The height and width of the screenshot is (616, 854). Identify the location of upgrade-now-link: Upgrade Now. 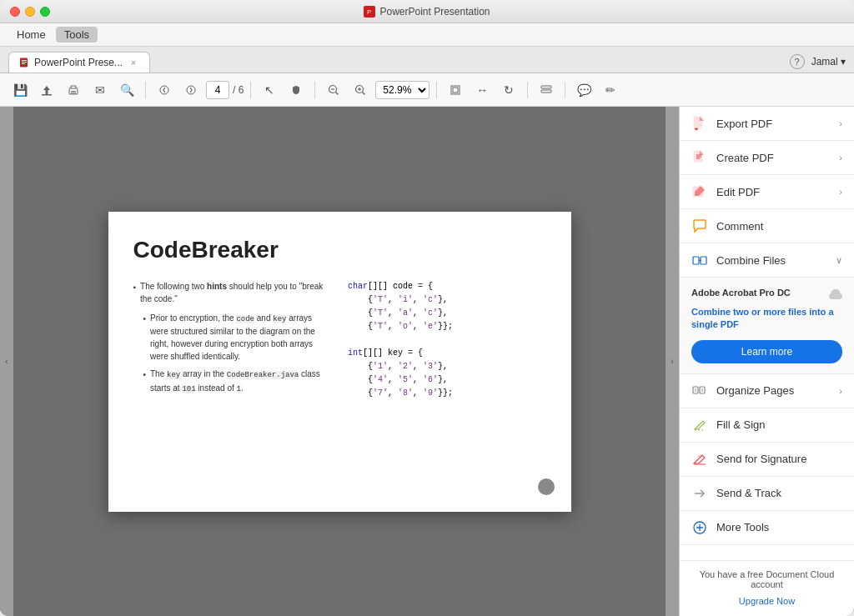
(767, 601).